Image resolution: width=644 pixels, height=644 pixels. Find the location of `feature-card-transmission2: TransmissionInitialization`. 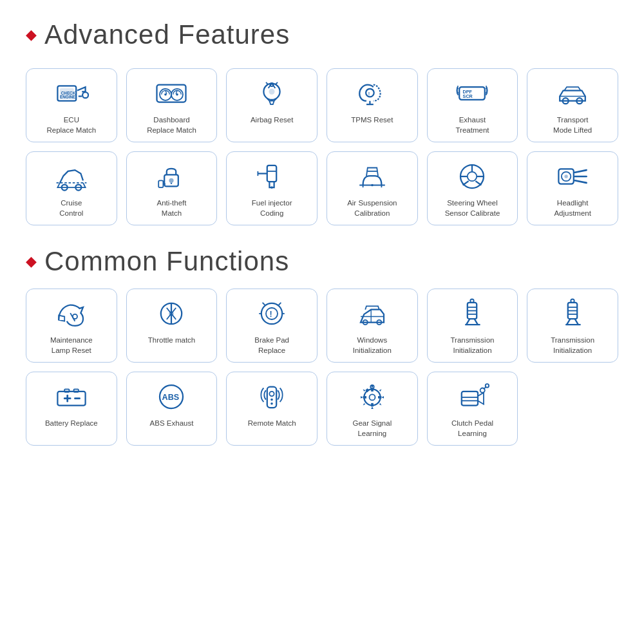

feature-card-transmission2: TransmissionInitialization is located at coordinates (573, 326).